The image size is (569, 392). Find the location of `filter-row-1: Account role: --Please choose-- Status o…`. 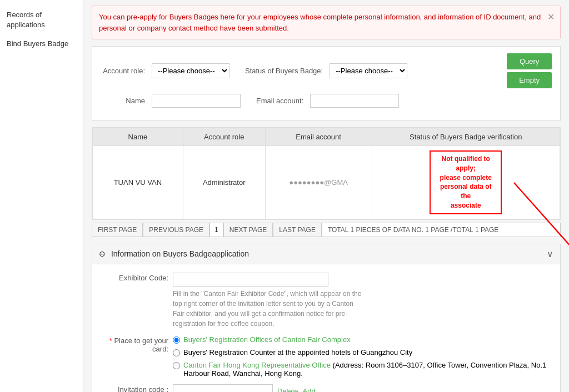

filter-row-1: Account role: --Please choose-- Status o… is located at coordinates (326, 71).